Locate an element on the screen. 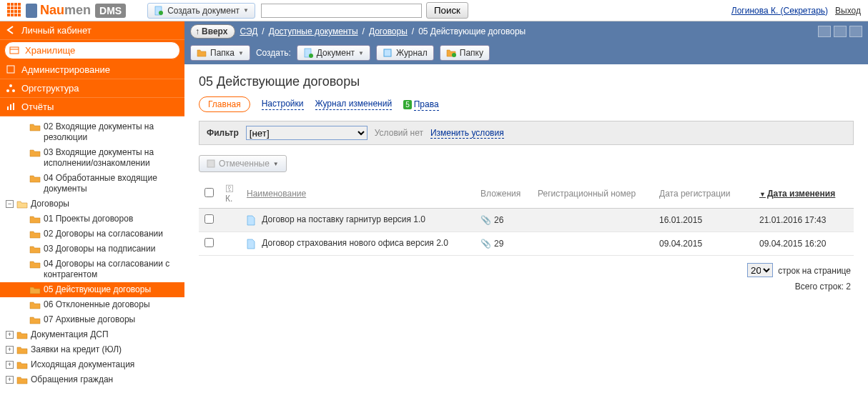 This screenshot has width=868, height=403. crumb-contracts: Договоры is located at coordinates (388, 31).